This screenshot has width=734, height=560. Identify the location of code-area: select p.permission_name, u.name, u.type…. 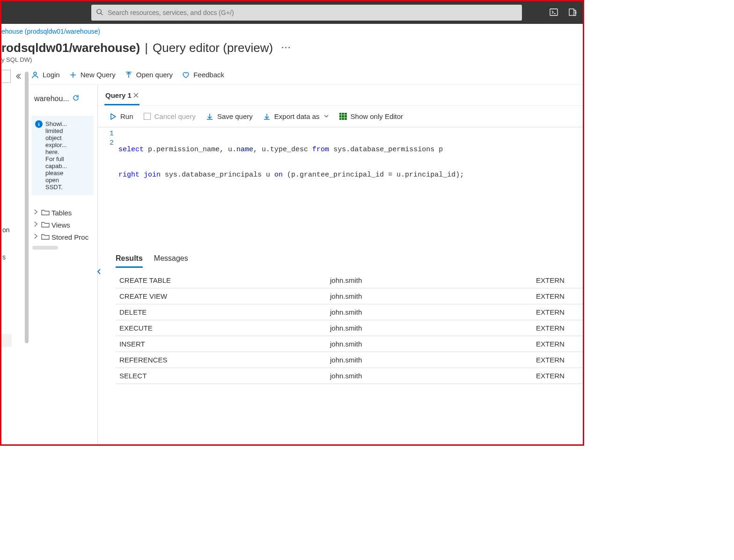
(291, 188).